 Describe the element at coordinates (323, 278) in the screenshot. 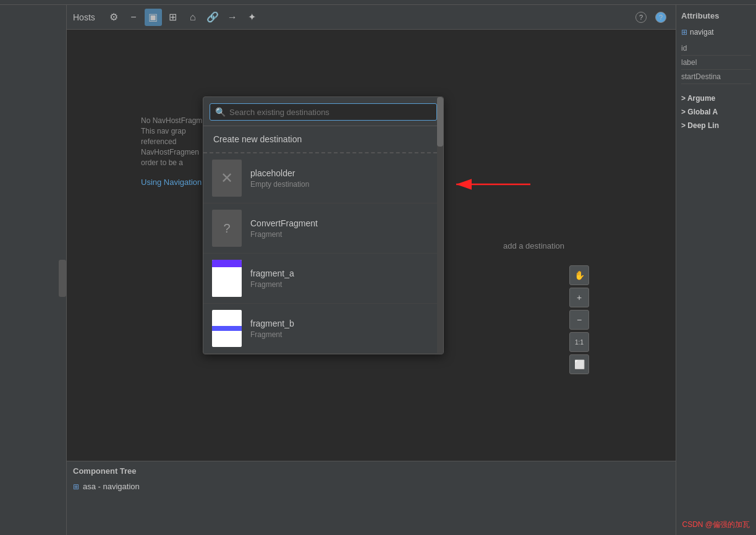

I see `list-item: fragment_a Fragment` at that location.